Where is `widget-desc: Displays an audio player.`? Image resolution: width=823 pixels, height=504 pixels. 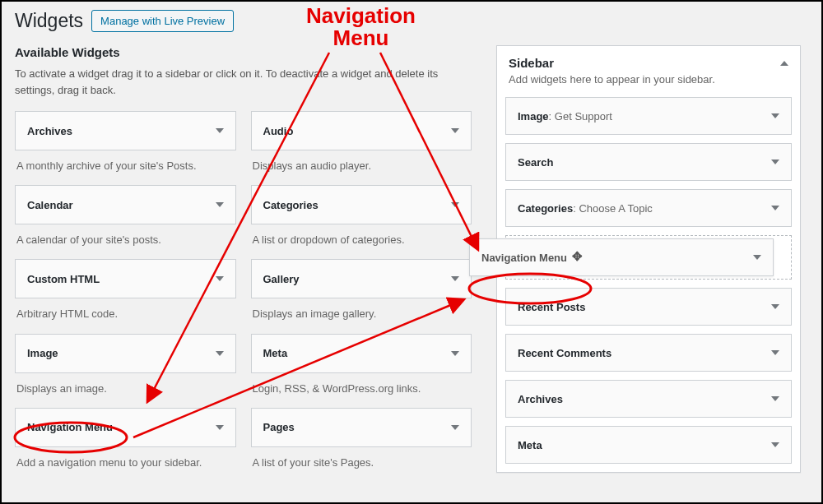
widget-desc: Displays an audio player. is located at coordinates (362, 168).